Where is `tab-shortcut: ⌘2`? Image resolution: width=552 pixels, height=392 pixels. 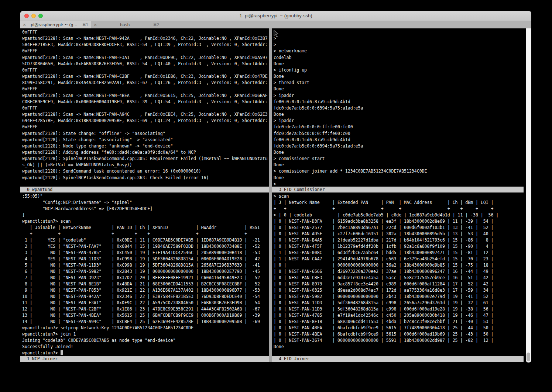 tab-shortcut: ⌘2 is located at coordinates (155, 25).